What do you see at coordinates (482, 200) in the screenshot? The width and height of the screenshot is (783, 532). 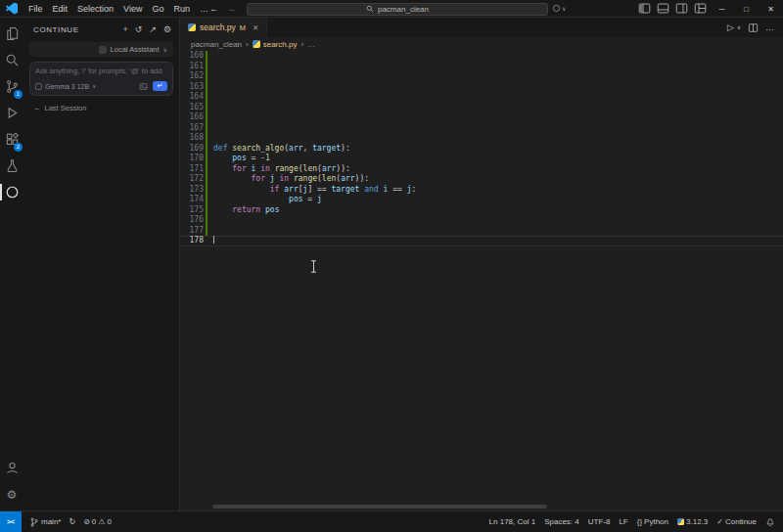 I see `code-line-174: 174 pos = j` at bounding box center [482, 200].